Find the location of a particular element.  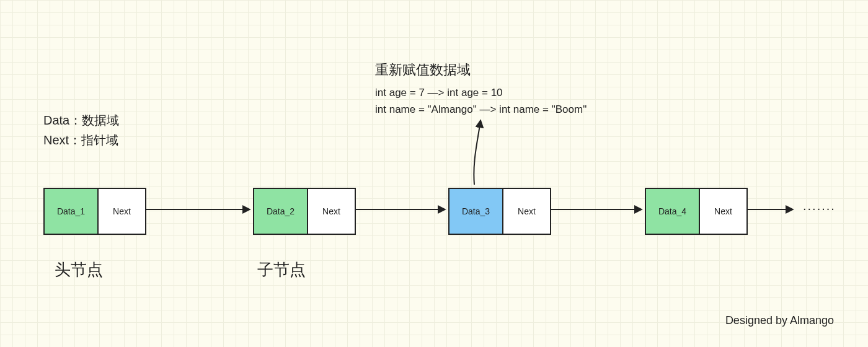

annotation-box: 重新赋值数据域 int age = 7 —> int age = 10 int … is located at coordinates (481, 89).